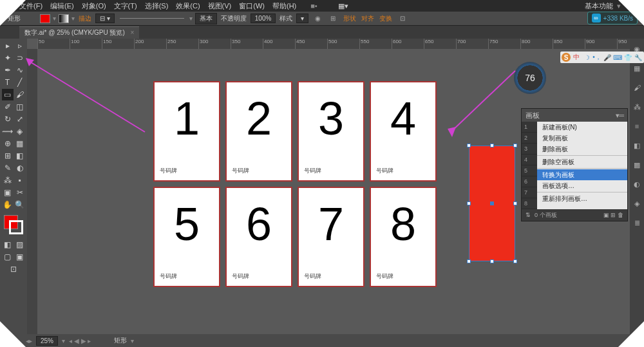  I want to click on artboard-tool: ▣, so click(8, 192).